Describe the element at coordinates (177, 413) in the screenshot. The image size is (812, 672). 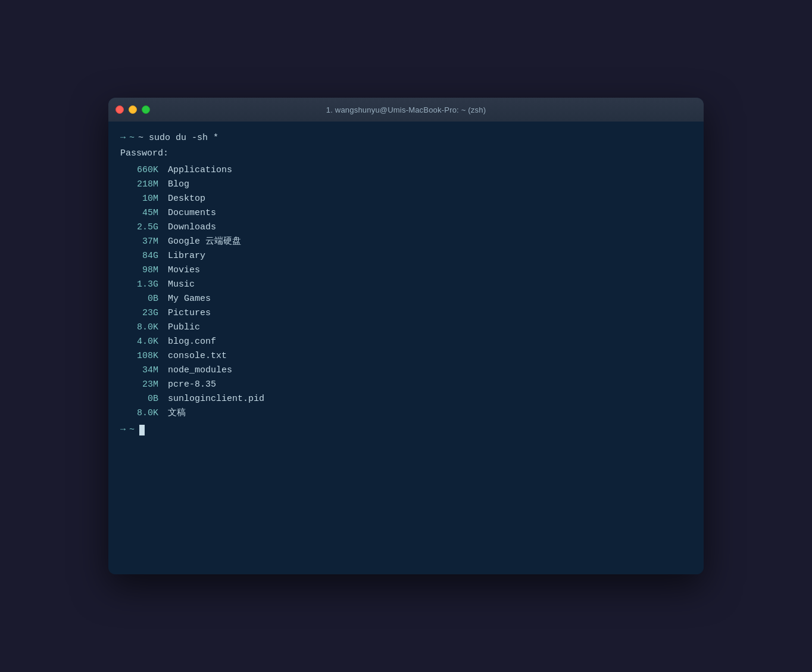
I see `du-name: 文稿` at that location.